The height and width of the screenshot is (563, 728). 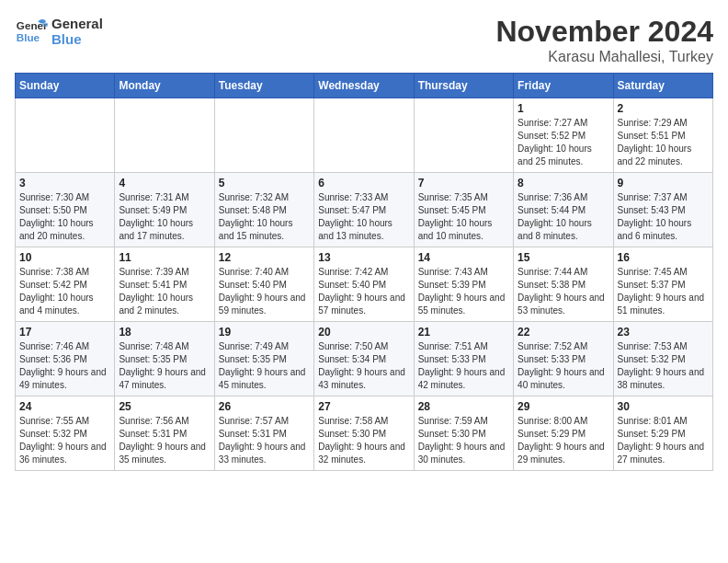 What do you see at coordinates (364, 258) in the screenshot?
I see `day-number-13: 13` at bounding box center [364, 258].